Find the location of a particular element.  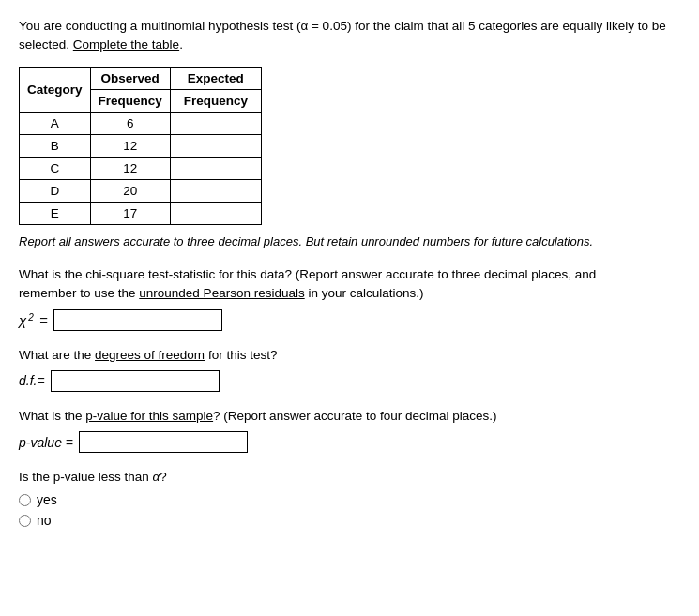

q3-answer-row: p-value = is located at coordinates (349, 443).